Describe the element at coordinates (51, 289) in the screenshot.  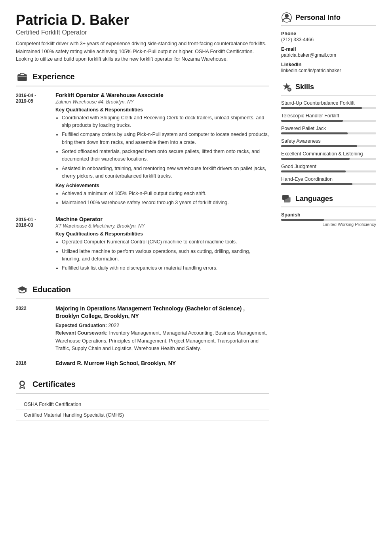
I see `education-heading: Education` at that location.